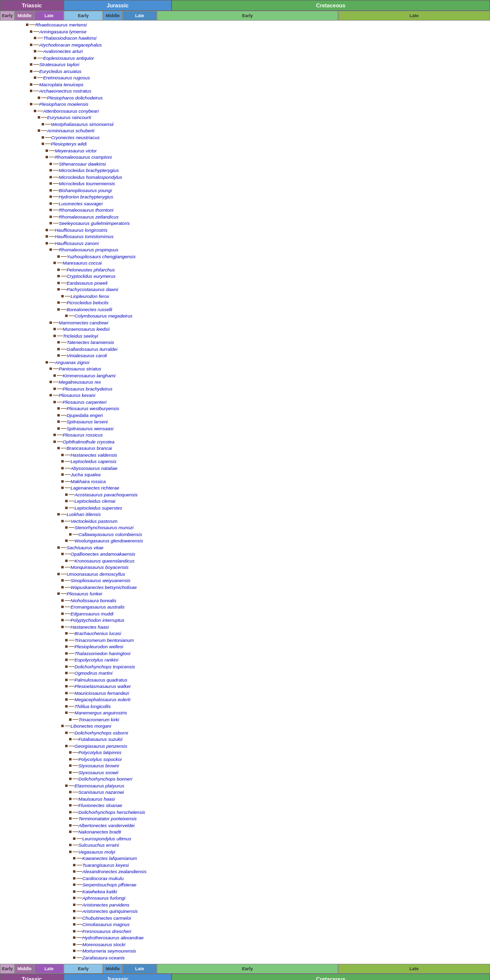  I want to click on species-name: Rhaeticosaurus mertensi, so click(61, 25).